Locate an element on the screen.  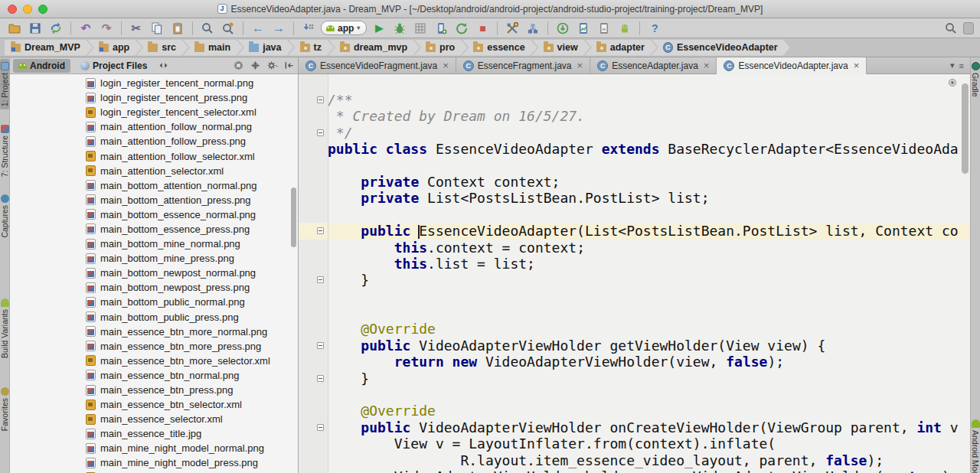
tree-item: main_bottom_newpost_press.png is located at coordinates (154, 288).